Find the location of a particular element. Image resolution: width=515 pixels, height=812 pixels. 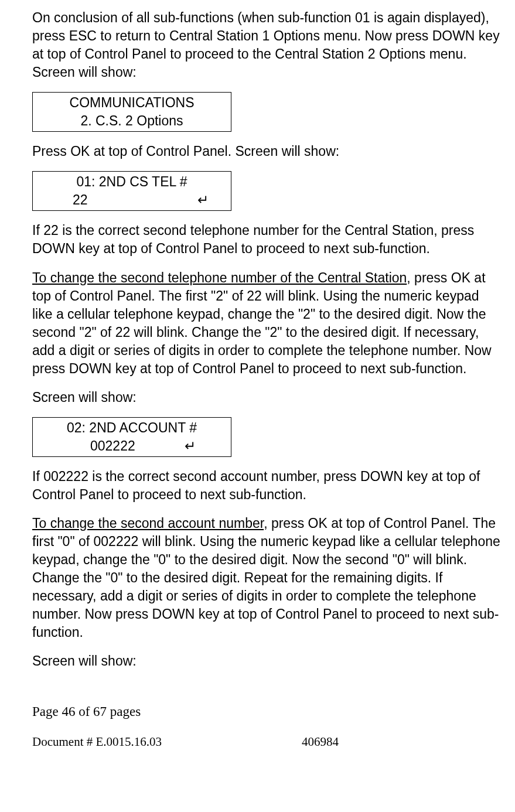

paragraph: If 002222 is the correct second account … is located at coordinates (266, 486).